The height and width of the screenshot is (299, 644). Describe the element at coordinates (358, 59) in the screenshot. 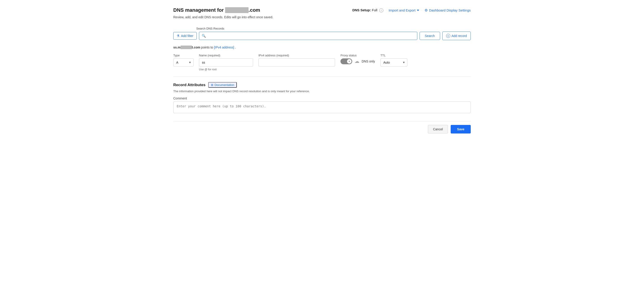

I see `proxy-status-group: Proxy status ✕ ☁ DNS only` at that location.